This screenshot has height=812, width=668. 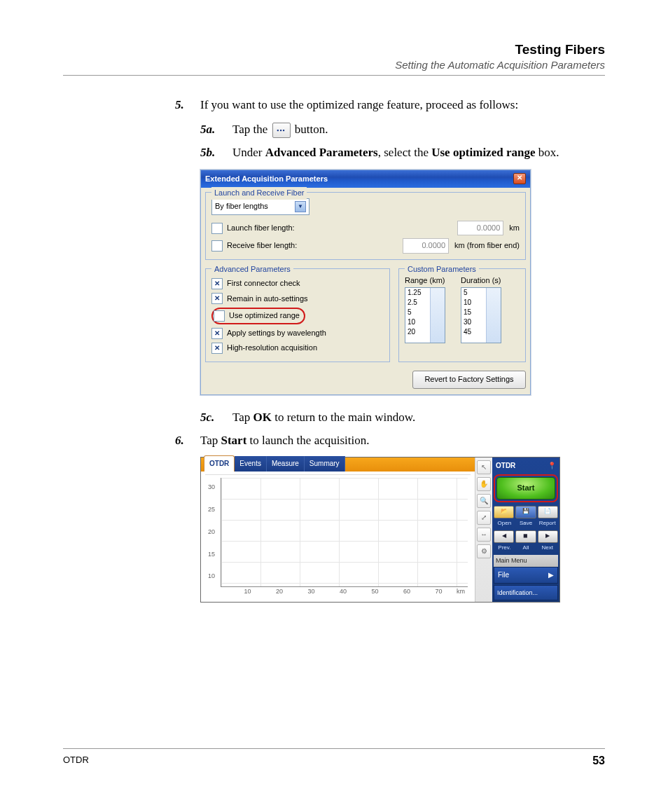 What do you see at coordinates (526, 593) in the screenshot?
I see `identification-menu-item: Identification...` at bounding box center [526, 593].